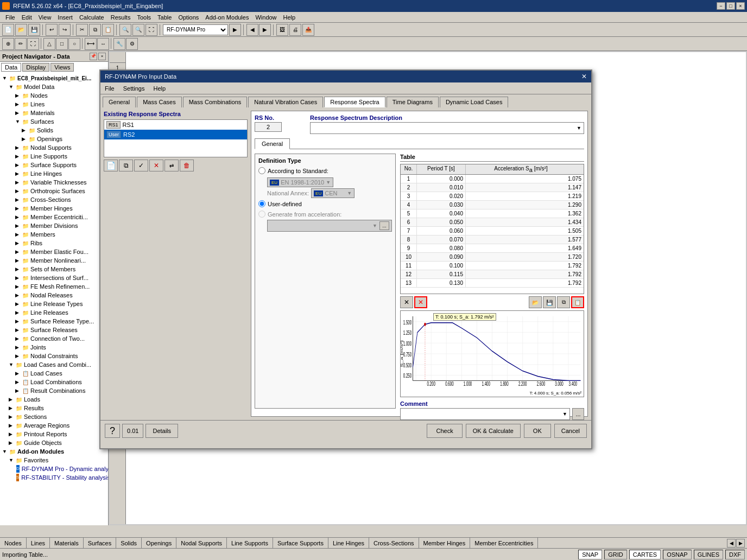  Describe the element at coordinates (645, 555) in the screenshot. I see `status-cartes: CARTES` at that location.